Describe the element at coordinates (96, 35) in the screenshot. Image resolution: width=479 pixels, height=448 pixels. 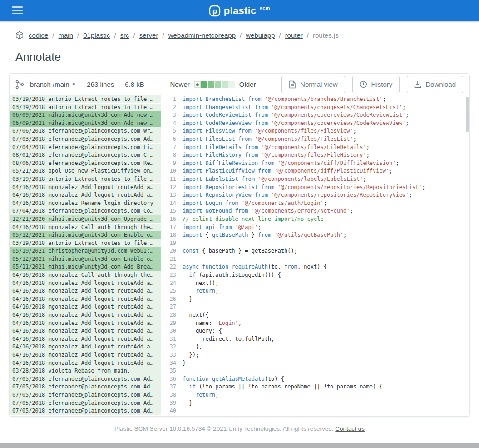
I see `breadcrumb-link-01plastic: 01plastic` at that location.